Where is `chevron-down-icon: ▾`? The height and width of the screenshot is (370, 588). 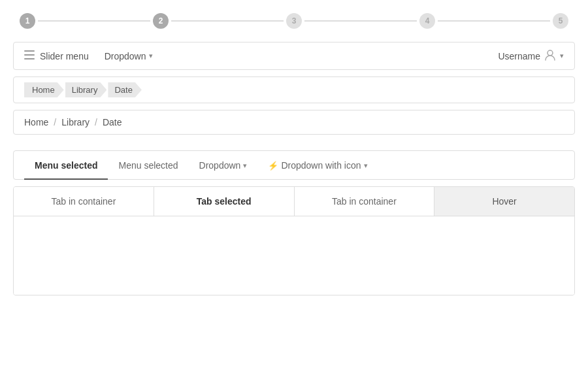
chevron-down-icon: ▾ is located at coordinates (151, 56).